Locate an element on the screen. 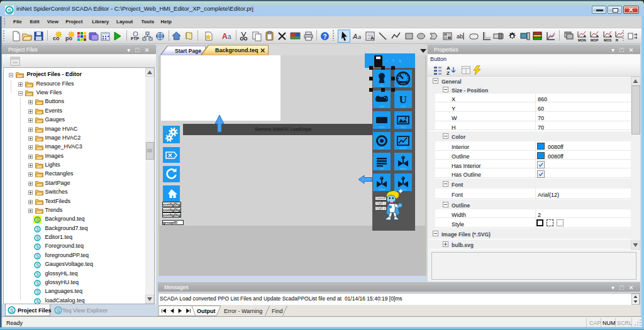 The height and width of the screenshot is (330, 644). svg-text: MON is located at coordinates (582, 40).